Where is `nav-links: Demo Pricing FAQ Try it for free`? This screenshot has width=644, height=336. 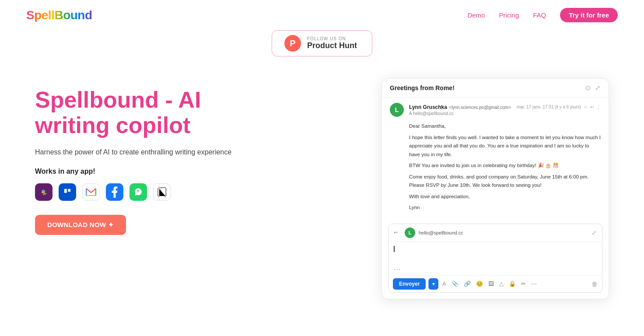 nav-links: Demo Pricing FAQ Try it for free is located at coordinates (542, 15).